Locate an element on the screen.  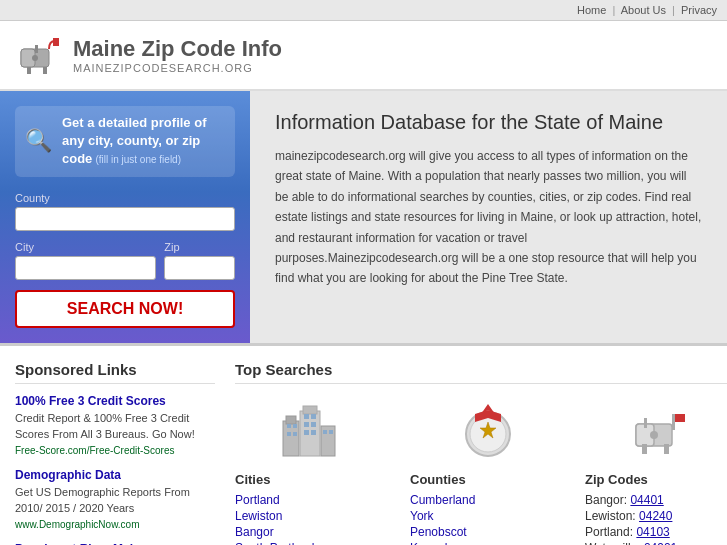
counties-category-title: Counties is located at coordinates (488, 480).